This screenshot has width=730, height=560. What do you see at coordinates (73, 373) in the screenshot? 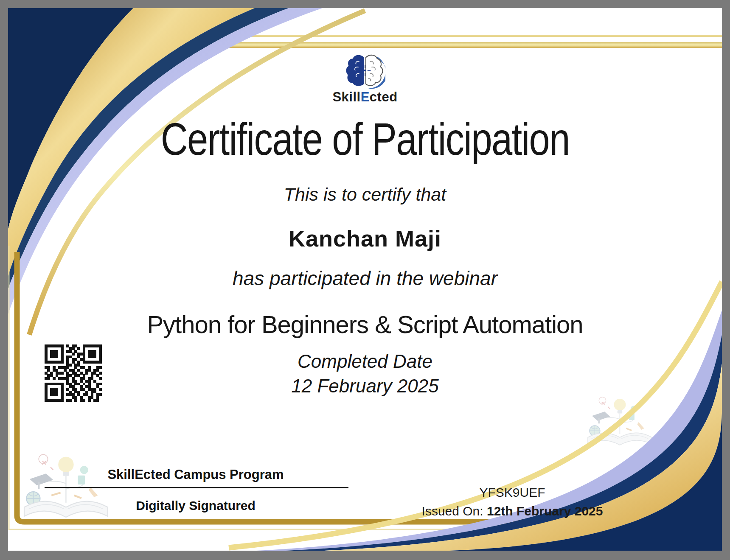
I see `qr-code` at bounding box center [73, 373].